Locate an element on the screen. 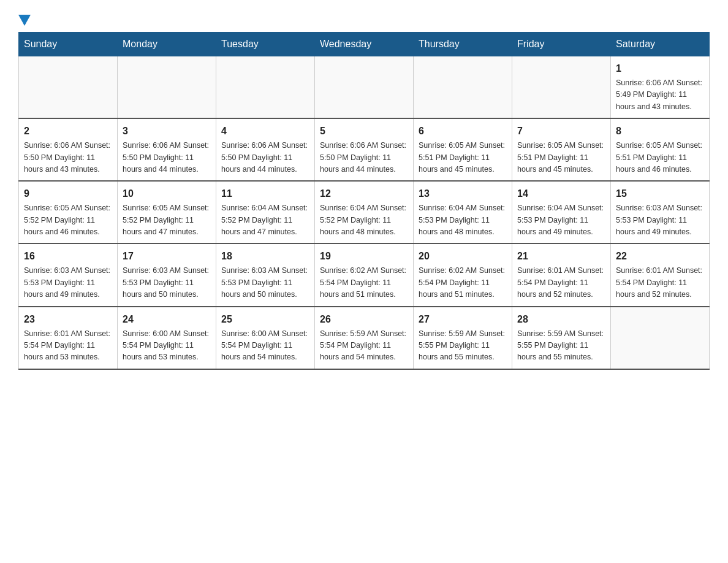 The width and height of the screenshot is (728, 563). calendar-cell: 3Sunrise: 6:06 AM Sunset: 5:50 PM Daylig… is located at coordinates (167, 150).